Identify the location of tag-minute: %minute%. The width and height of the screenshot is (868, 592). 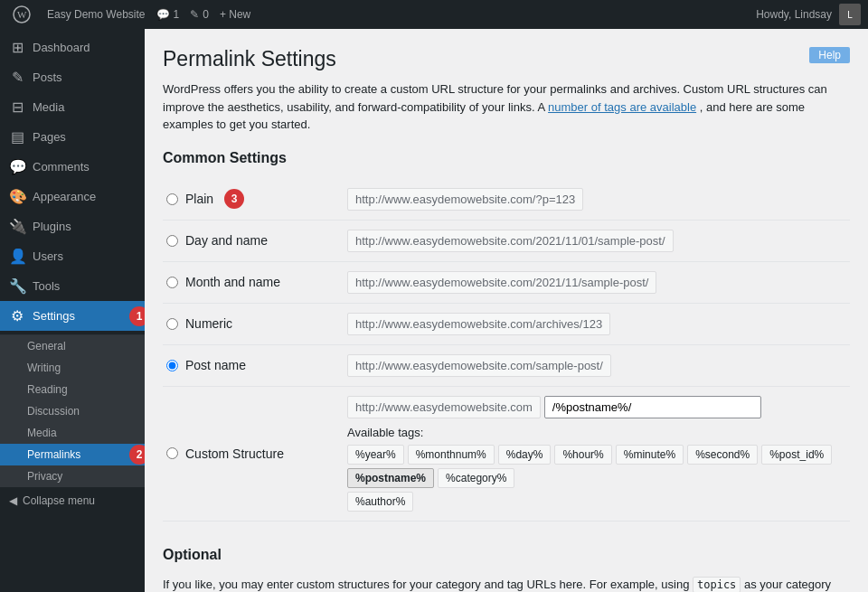
(649, 455).